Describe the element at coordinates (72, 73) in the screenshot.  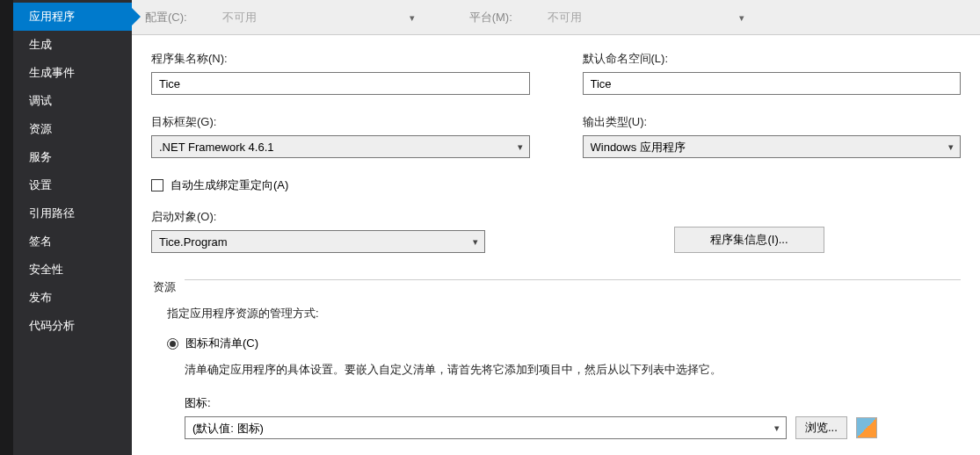
I see `sidebar-item-build-events: 生成事件` at that location.